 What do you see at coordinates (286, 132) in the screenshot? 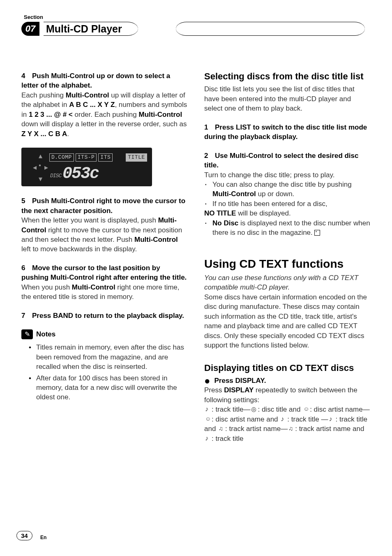
I see `step-title: Press LIST to switch to the disc title l…` at bounding box center [286, 132].